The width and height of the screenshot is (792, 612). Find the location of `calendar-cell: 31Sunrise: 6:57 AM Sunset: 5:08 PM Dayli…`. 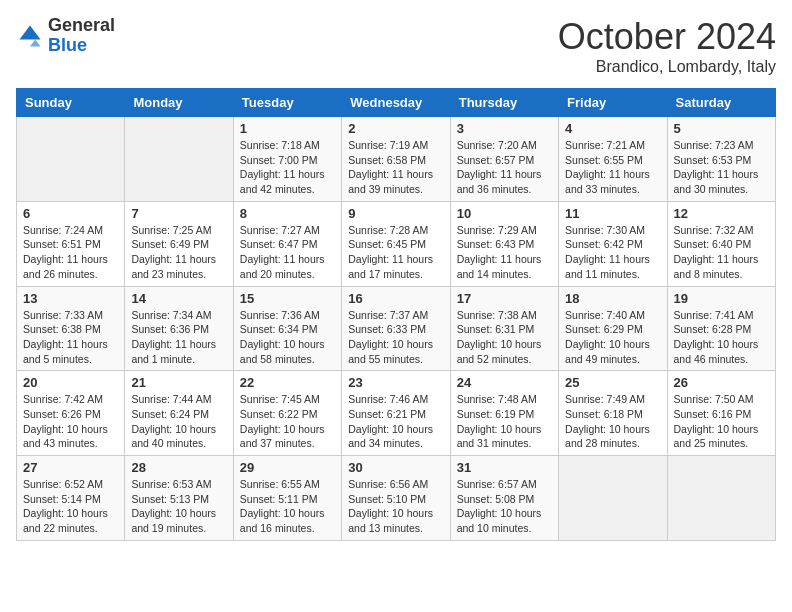

calendar-cell: 31Sunrise: 6:57 AM Sunset: 5:08 PM Dayli… is located at coordinates (504, 498).